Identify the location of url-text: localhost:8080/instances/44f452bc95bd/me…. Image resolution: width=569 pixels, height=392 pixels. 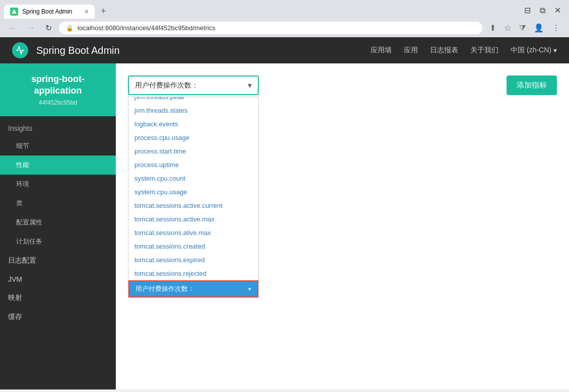
(147, 28).